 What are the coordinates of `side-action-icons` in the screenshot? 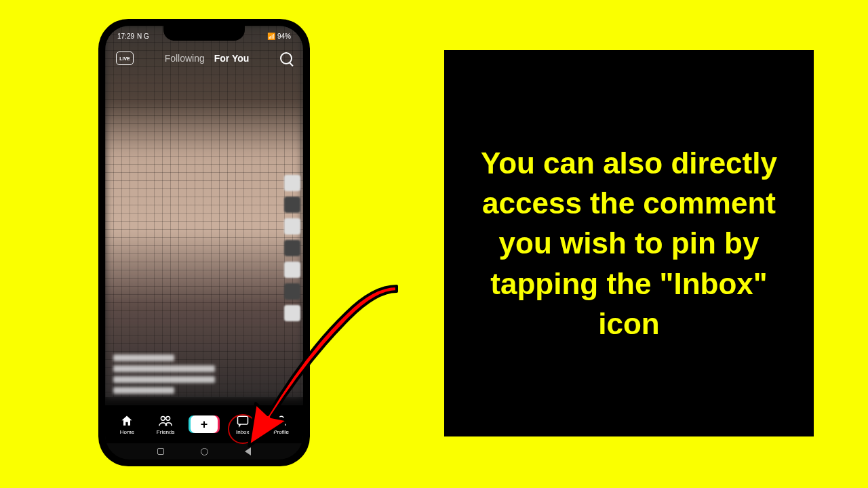 It's located at (292, 248).